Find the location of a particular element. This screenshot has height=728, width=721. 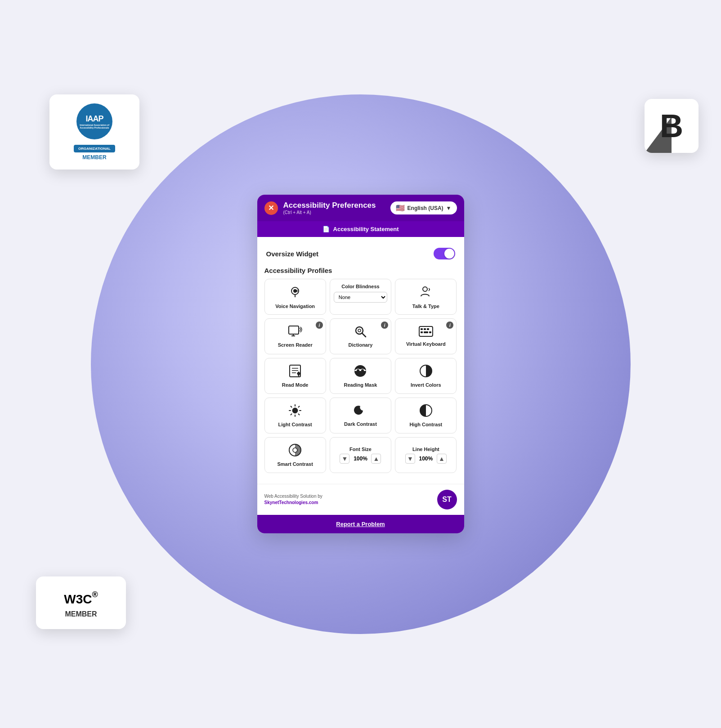

high-contrast-card: High Contrast is located at coordinates (425, 415).